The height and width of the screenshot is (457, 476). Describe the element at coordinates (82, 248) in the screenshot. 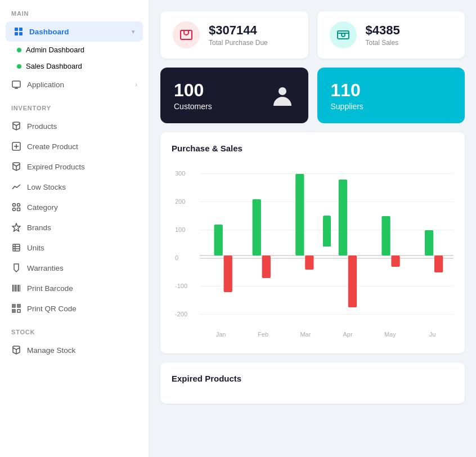

I see `units-label: Units` at that location.